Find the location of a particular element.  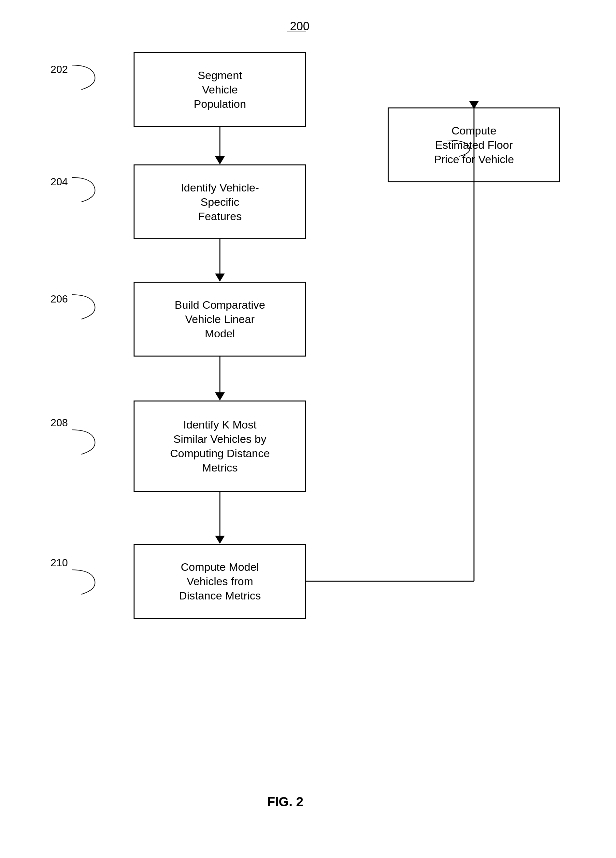

box-identify-vehicle-features: Identify Vehicle-SpecificFeatures is located at coordinates (220, 202).